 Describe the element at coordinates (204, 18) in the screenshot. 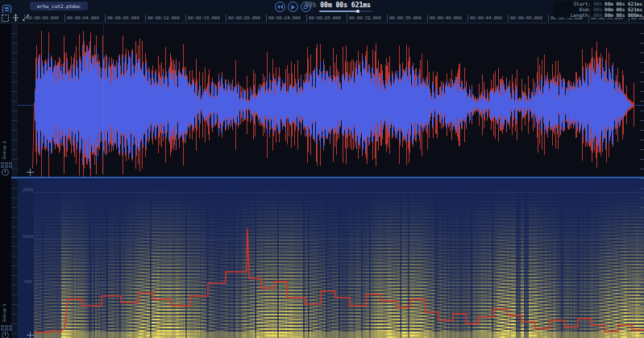

I see `ruler-tick-label: 00:00:16.000` at that location.